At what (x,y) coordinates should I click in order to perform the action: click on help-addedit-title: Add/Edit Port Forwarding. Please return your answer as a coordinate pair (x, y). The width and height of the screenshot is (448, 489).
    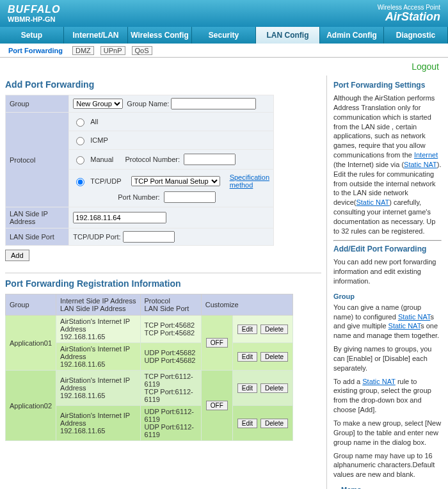
    Looking at the image, I should click on (388, 249).